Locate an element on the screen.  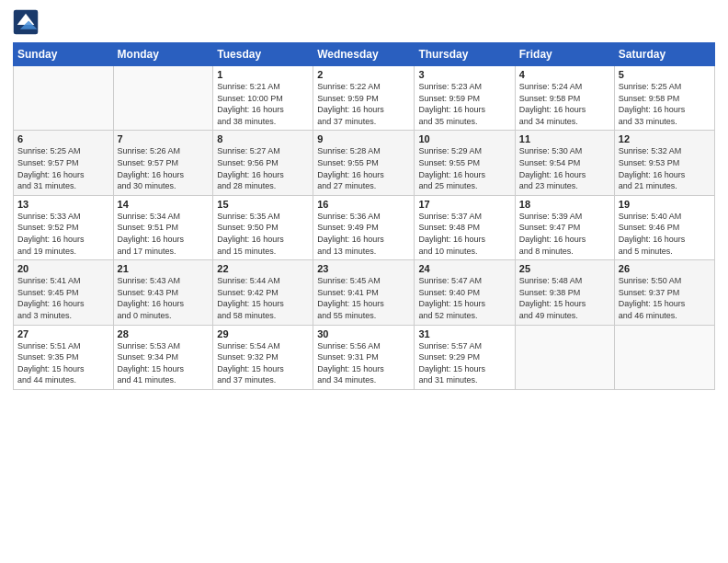
day-number: 27 is located at coordinates (63, 334).